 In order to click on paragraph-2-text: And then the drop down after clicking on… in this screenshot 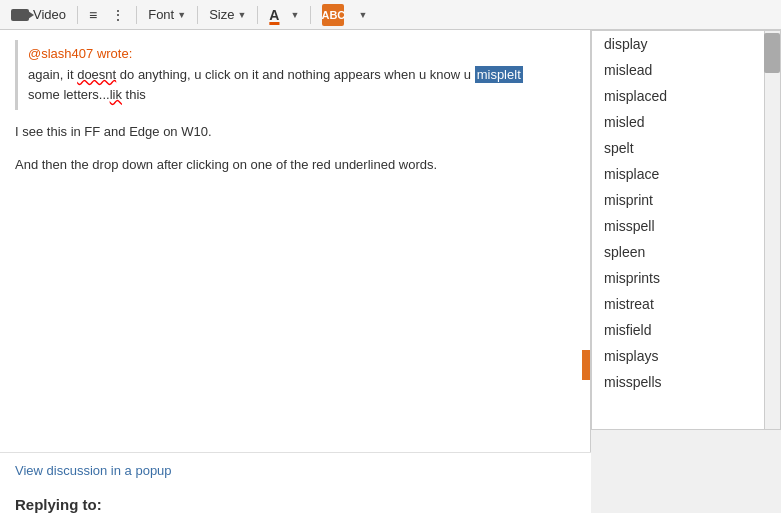, I will do `click(226, 164)`.